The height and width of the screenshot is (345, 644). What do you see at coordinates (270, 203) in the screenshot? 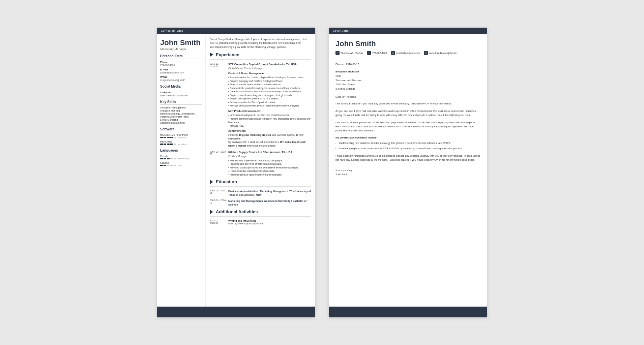
I see `edu-content: Marketing and Management / West Miami Un…` at bounding box center [270, 203].